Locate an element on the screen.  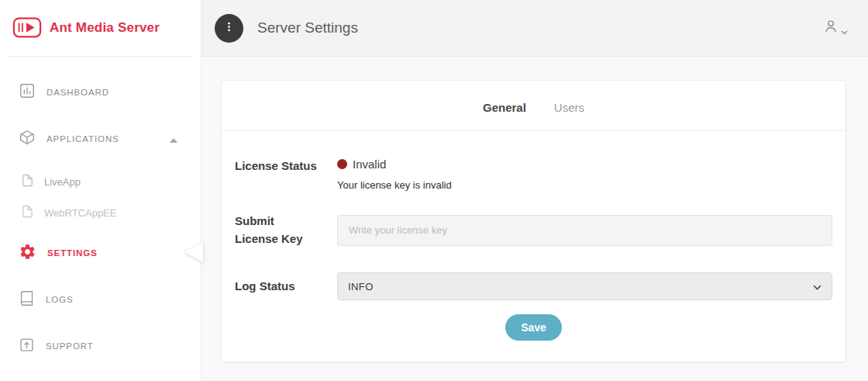
license-key-input is located at coordinates (584, 230).